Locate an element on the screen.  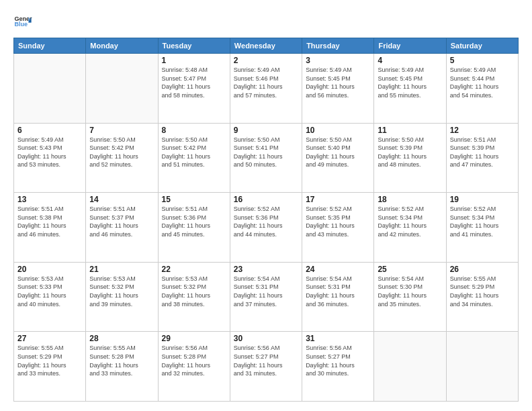
day-number: 2 is located at coordinates (266, 60).